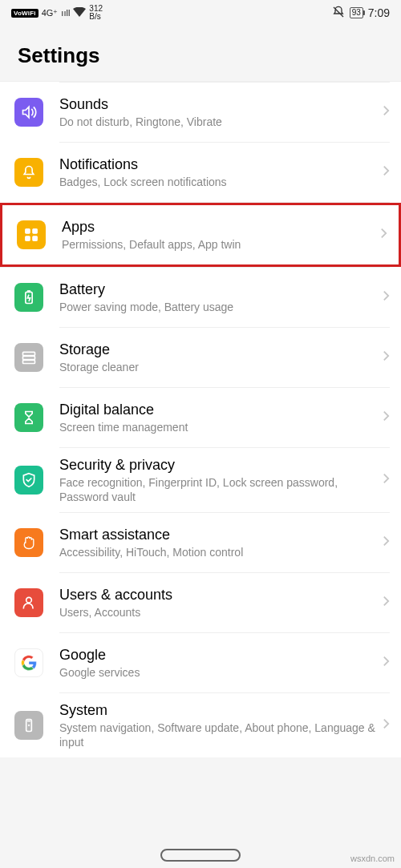 This screenshot has width=401, height=868. What do you see at coordinates (218, 535) in the screenshot?
I see `row-title: Smart assistance` at bounding box center [218, 535].